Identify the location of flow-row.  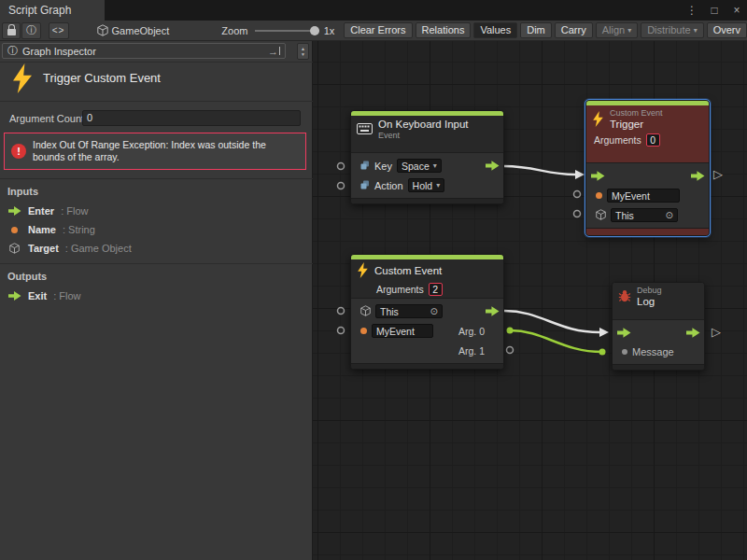
(658, 332).